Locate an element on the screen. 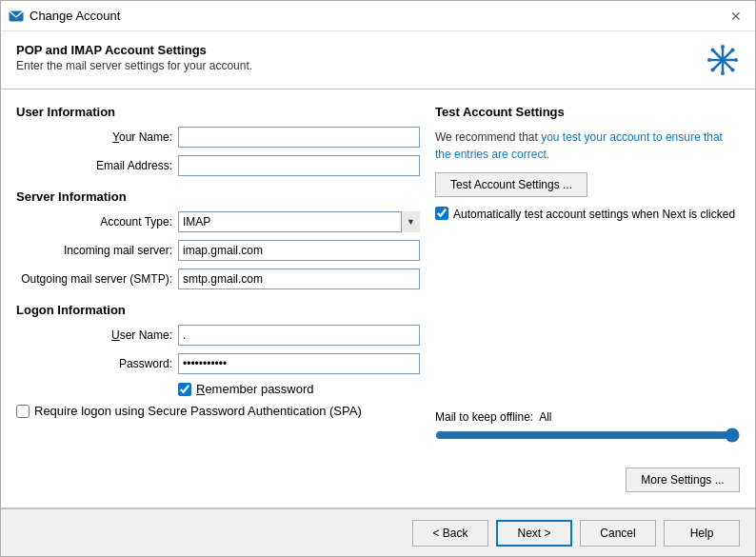  remember-password-checkbox is located at coordinates (185, 389).